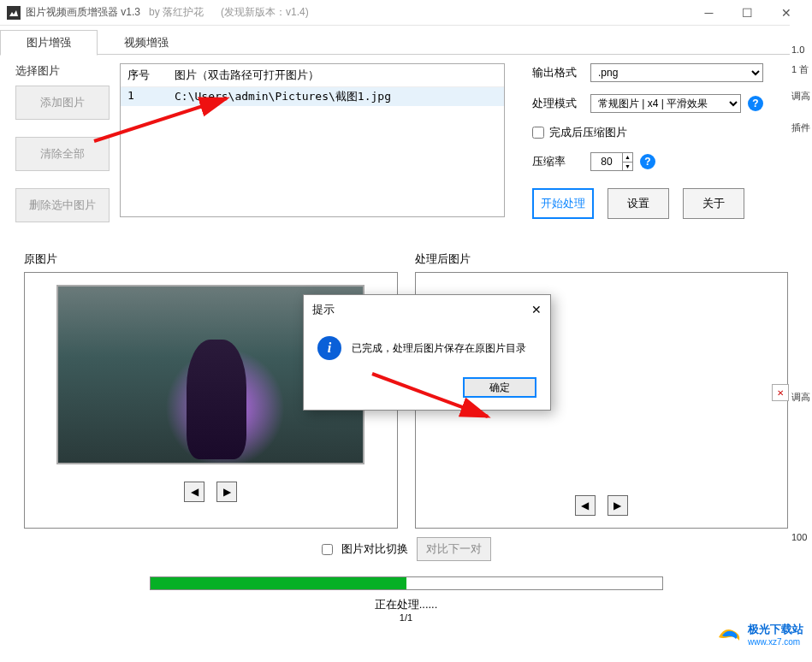 The width and height of the screenshot is (812, 662). What do you see at coordinates (375, 549) in the screenshot?
I see `compare-toggle-label: 图片对比切换` at bounding box center [375, 549].